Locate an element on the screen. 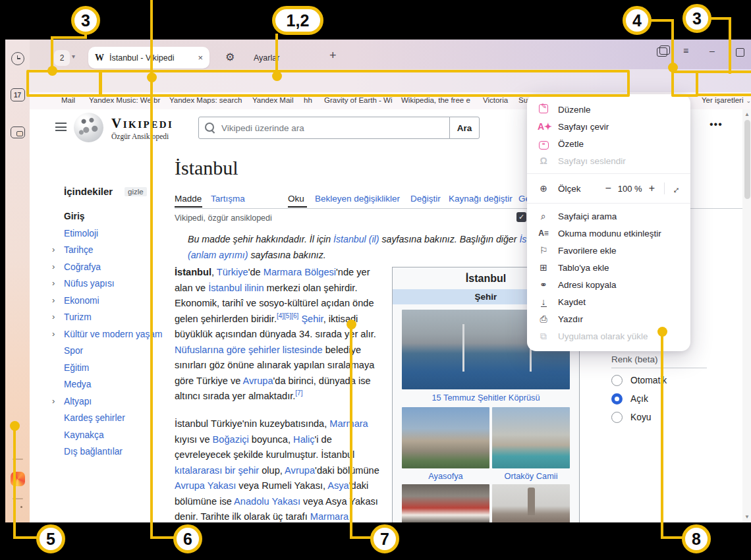 The height and width of the screenshot is (560, 751). appearance-header: Renk (beta) is located at coordinates (635, 360).